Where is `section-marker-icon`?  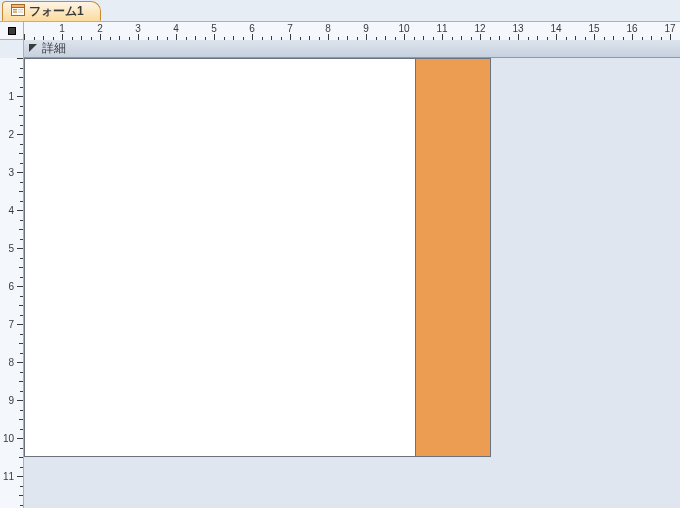 section-marker-icon is located at coordinates (33, 49).